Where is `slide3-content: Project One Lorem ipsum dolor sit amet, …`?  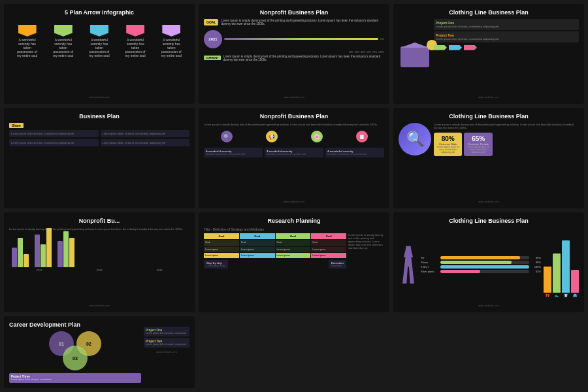
slide3-content: Project One Lorem ipsum dolor sit amet, … is located at coordinates (489, 57).